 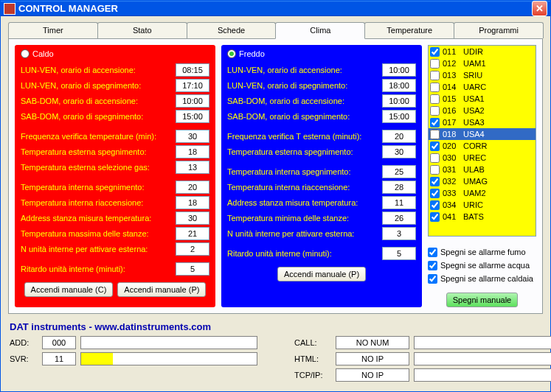 I want to click on alarm-label: Spegni se allarme caldaia, so click(x=487, y=279).